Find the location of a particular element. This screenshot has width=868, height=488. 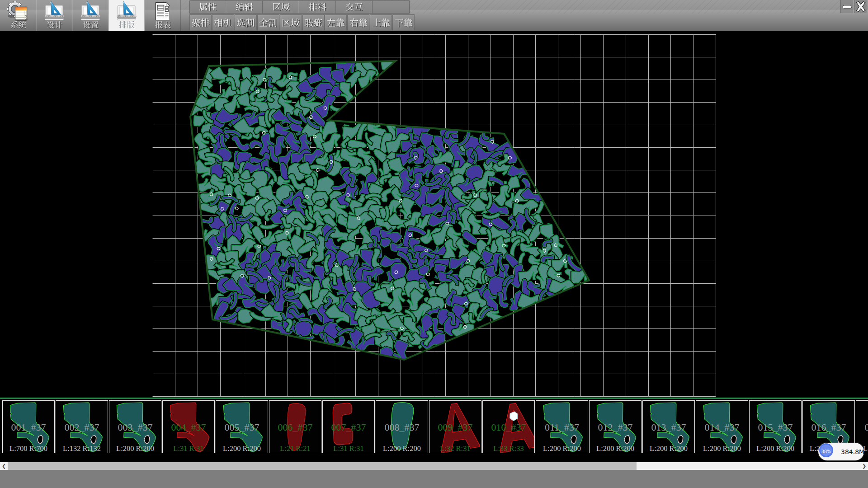

piece-quantity: L:21 R:21 is located at coordinates (295, 449).